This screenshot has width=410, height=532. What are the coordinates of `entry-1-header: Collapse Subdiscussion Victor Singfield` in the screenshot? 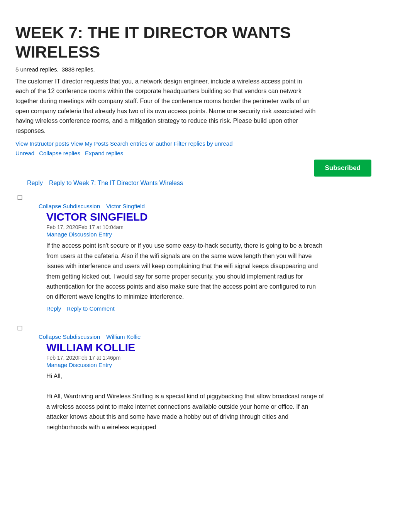 It's located at (217, 206).